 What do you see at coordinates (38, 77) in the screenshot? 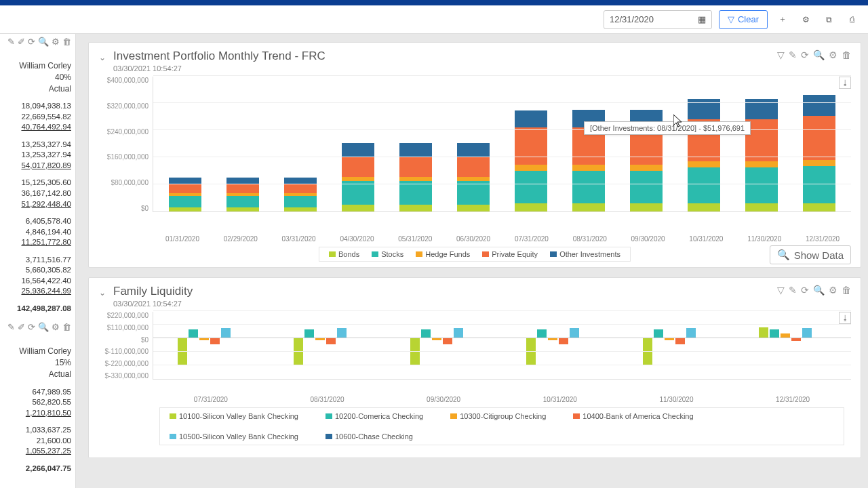
I see `owner-pct: 40%` at bounding box center [38, 77].